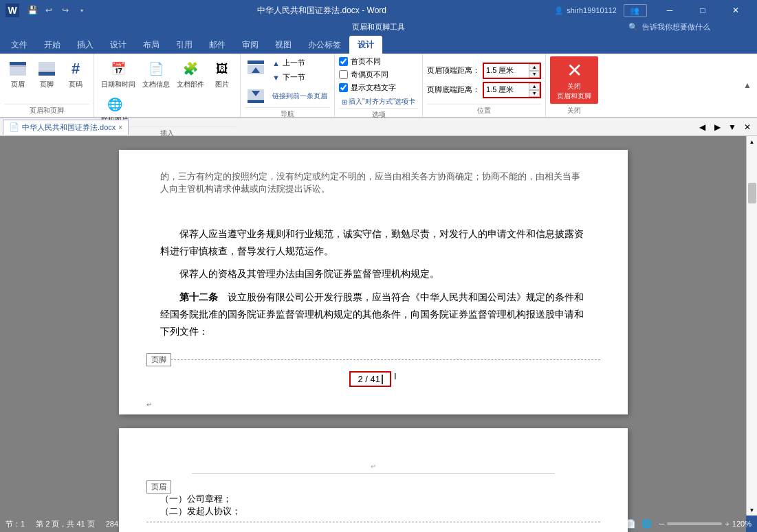 This screenshot has width=757, height=532. I want to click on save-btn: 💾, so click(32, 10).